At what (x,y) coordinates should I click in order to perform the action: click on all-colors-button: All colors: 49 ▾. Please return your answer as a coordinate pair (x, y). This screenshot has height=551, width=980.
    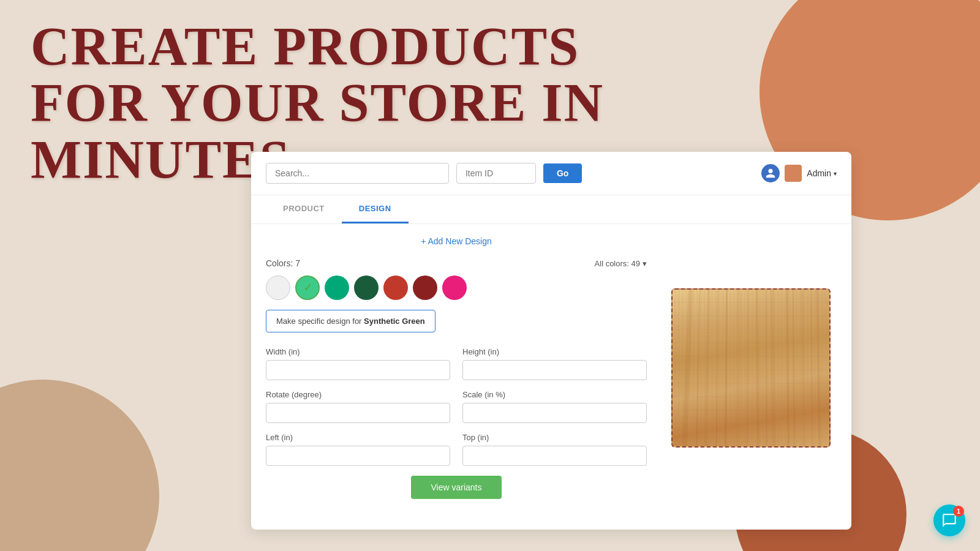
    Looking at the image, I should click on (621, 263).